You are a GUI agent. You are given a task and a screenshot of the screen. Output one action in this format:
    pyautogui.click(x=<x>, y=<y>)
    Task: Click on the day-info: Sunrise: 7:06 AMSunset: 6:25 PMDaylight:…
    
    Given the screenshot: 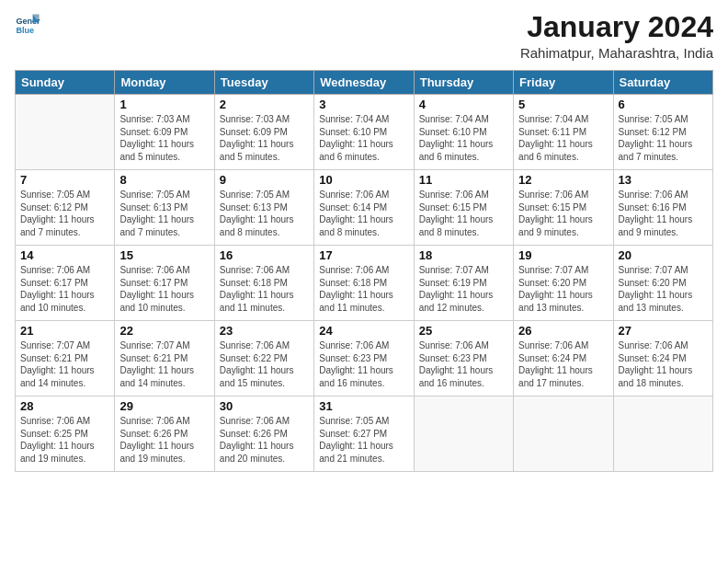 What is the action you would take?
    pyautogui.click(x=64, y=440)
    